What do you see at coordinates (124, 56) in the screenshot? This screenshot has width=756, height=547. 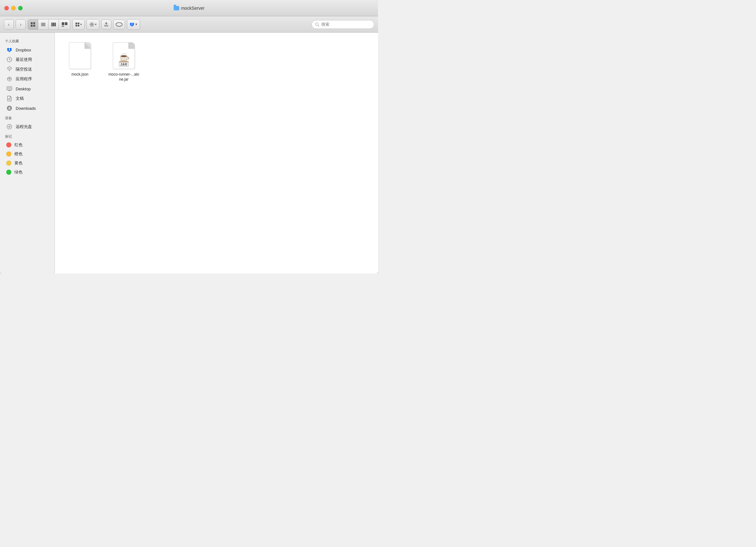 I see `moco-runner-icon: JAR` at bounding box center [124, 56].